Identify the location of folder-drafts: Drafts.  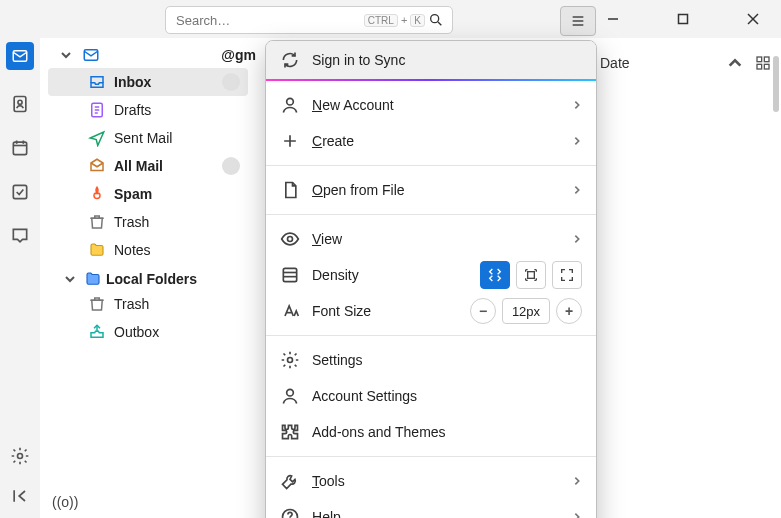
(148, 110).